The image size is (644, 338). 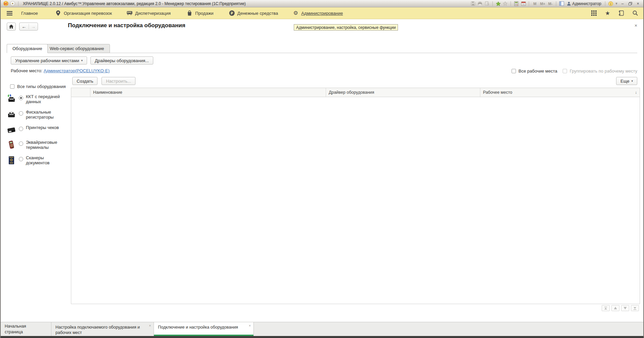 I want to click on calendar-icon: 31, so click(x=523, y=4).